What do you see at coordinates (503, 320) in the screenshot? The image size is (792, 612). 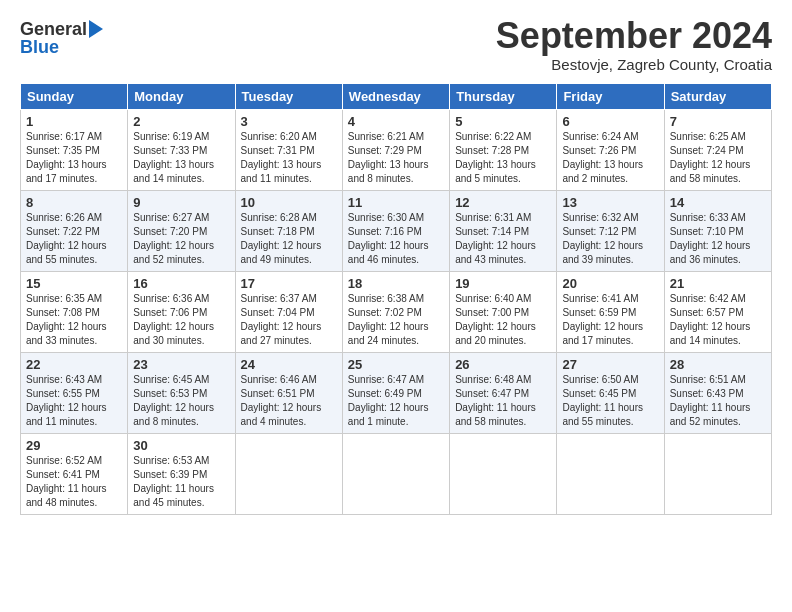 I see `day-info: Sunrise: 6:40 AMSunset: 7:00 PMDaylight:…` at bounding box center [503, 320].